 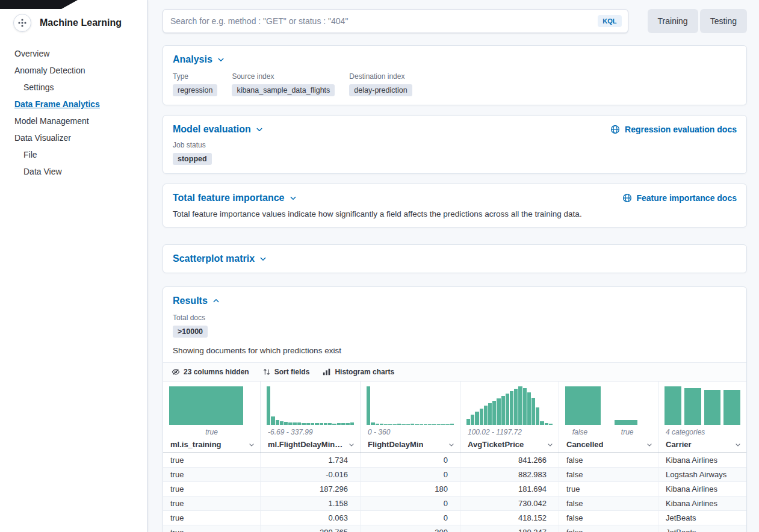 I want to click on column-name: Carrier, so click(x=679, y=444).